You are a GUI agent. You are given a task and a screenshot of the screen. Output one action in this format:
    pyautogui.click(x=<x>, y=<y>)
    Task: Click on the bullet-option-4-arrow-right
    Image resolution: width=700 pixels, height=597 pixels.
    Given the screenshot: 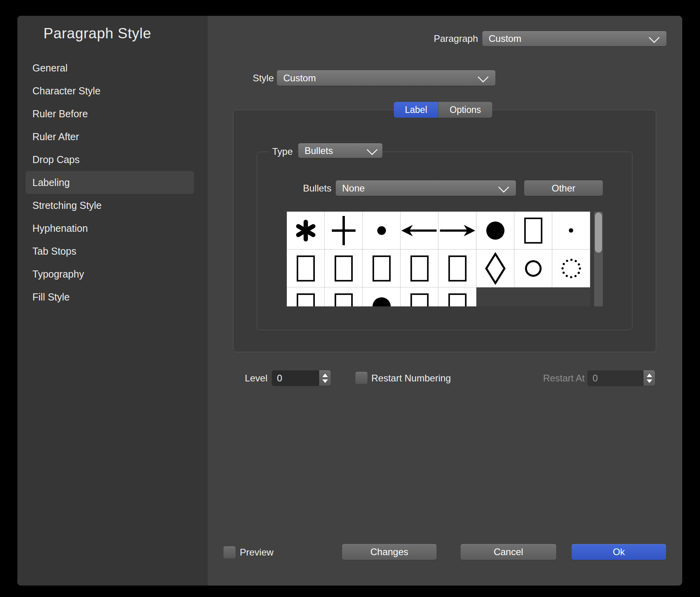 What is the action you would take?
    pyautogui.click(x=457, y=231)
    